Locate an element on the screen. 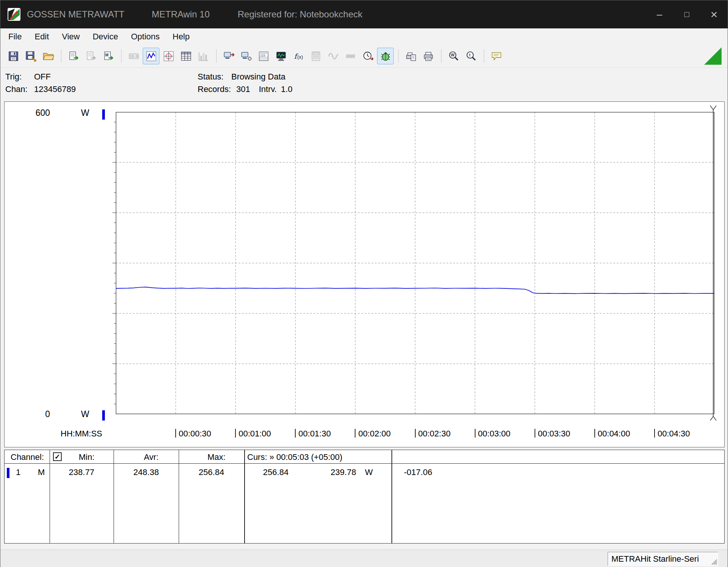 The image size is (728, 567). channel-config-button: 123 is located at coordinates (263, 56).